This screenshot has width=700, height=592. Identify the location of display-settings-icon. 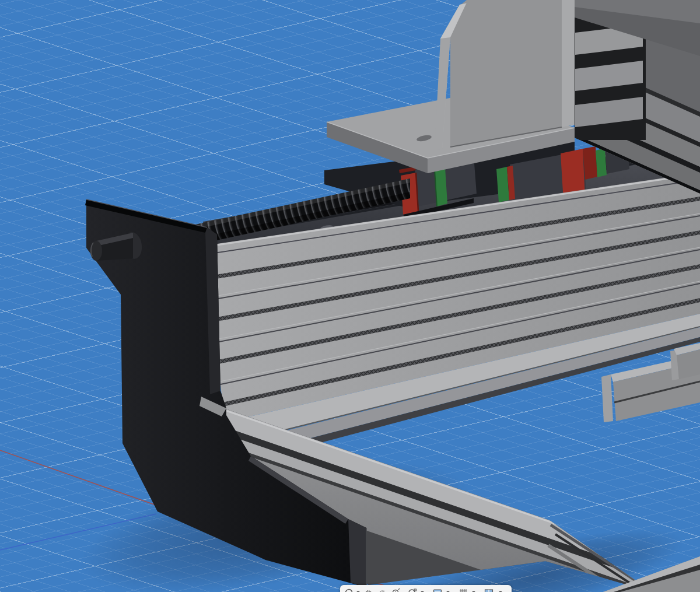
(438, 590).